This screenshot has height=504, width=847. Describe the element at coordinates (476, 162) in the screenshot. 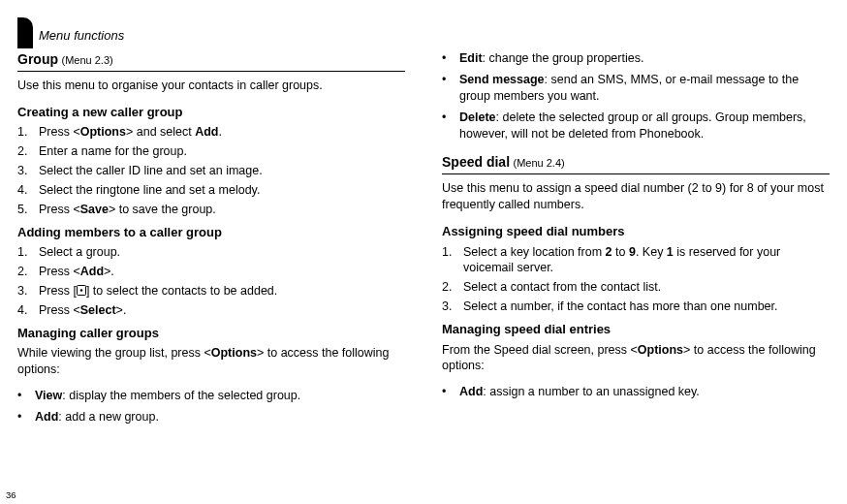

I see `speed-dial-title: Speed dial` at that location.